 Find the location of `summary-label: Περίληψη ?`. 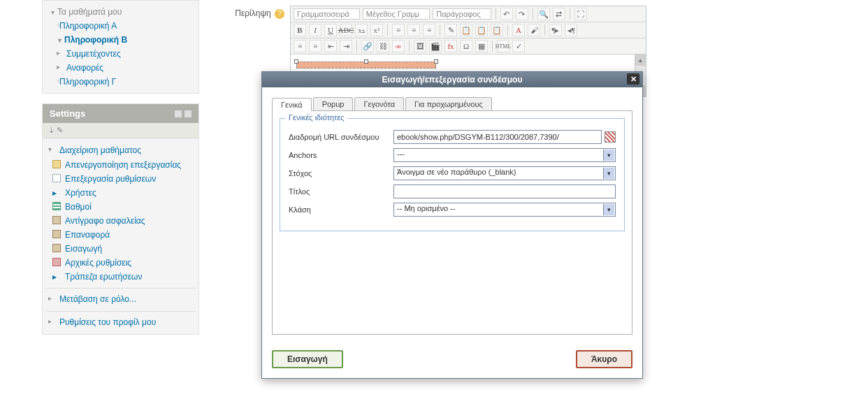

summary-label: Περίληψη ? is located at coordinates (252, 13).